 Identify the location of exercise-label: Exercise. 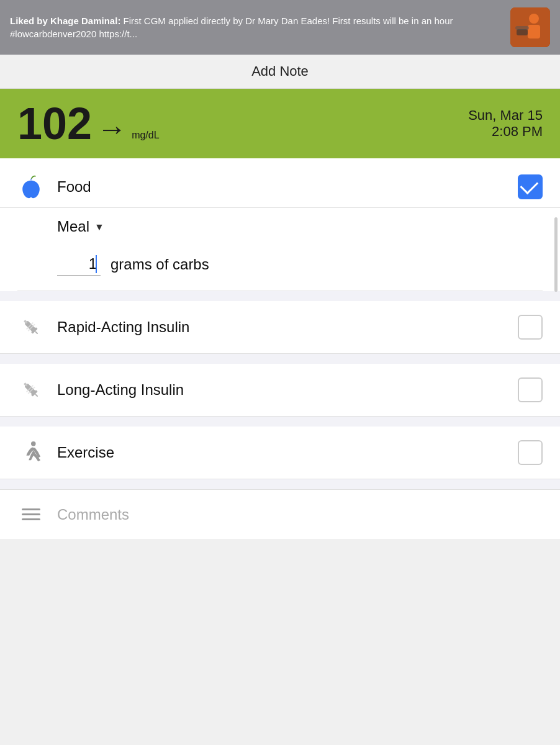
(281, 453).